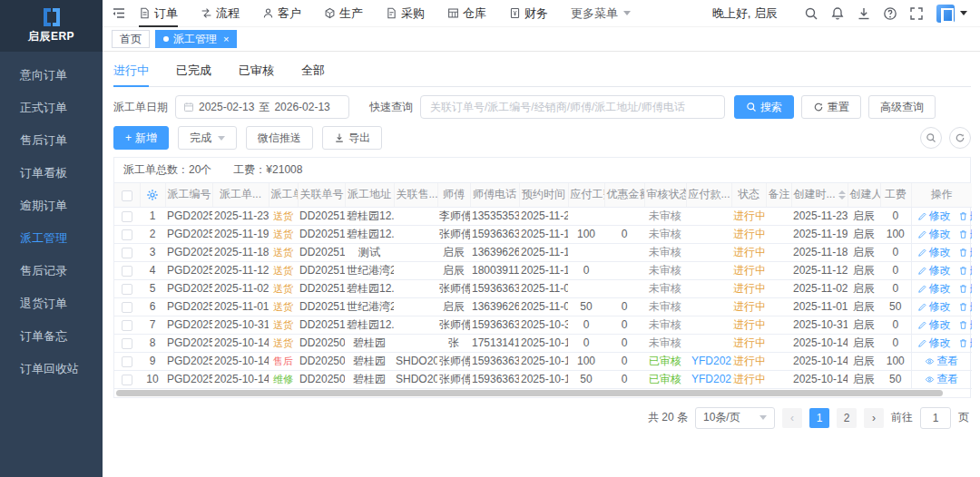 The width and height of the screenshot is (980, 477). I want to click on sidebar-item-intent-orders: 意向订单, so click(51, 75).